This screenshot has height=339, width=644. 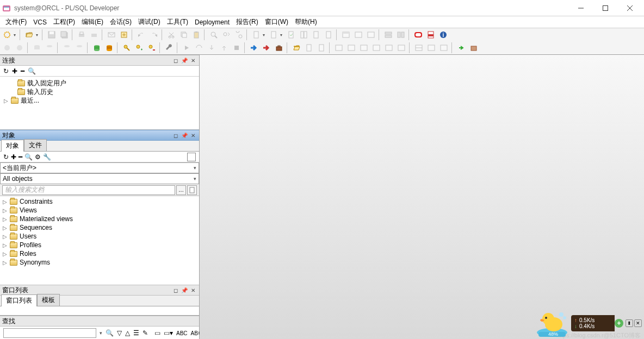 What do you see at coordinates (97, 48) in the screenshot?
I see `db-green-icon` at bounding box center [97, 48].